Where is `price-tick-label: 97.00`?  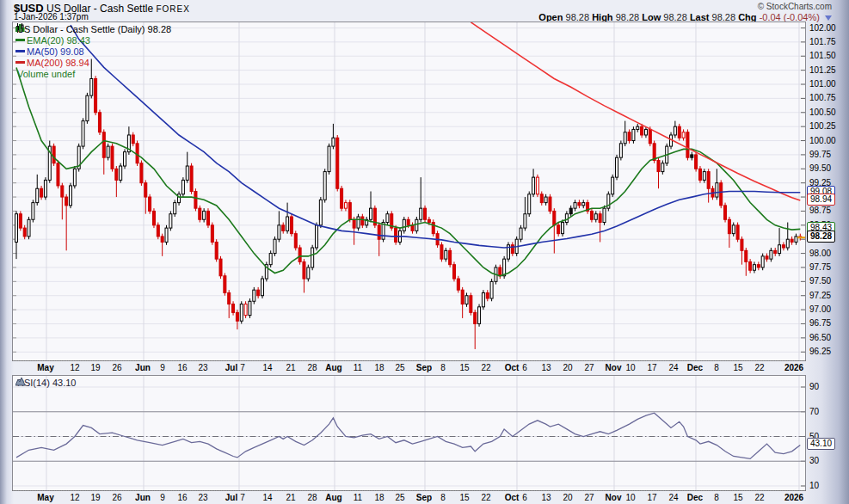 price-tick-label: 97.00 is located at coordinates (828, 310).